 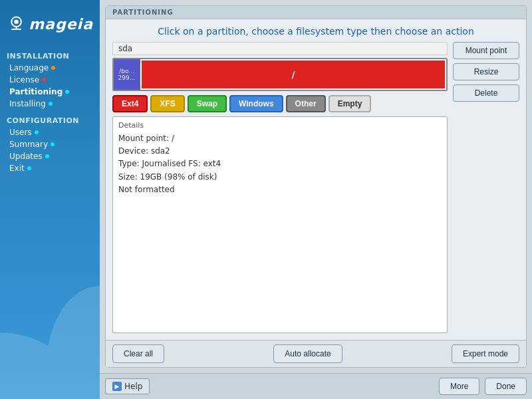 I want to click on sidebar-item-label-users: Users, so click(x=21, y=132).